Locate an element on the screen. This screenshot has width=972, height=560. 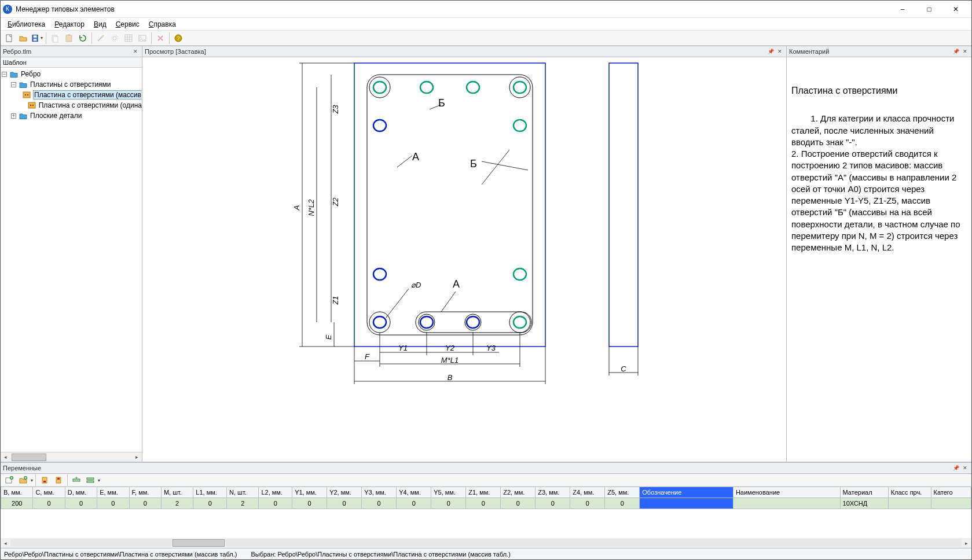
col-header: Z4, мм. is located at coordinates (588, 493).